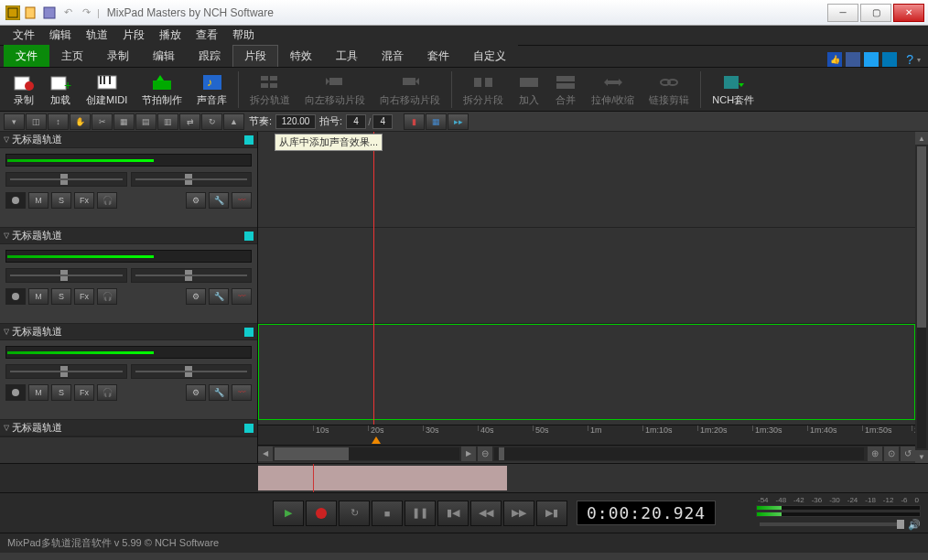 This screenshot has height=560, width=928. What do you see at coordinates (469, 454) in the screenshot?
I see `scroll-right-icon: ▶` at bounding box center [469, 454].